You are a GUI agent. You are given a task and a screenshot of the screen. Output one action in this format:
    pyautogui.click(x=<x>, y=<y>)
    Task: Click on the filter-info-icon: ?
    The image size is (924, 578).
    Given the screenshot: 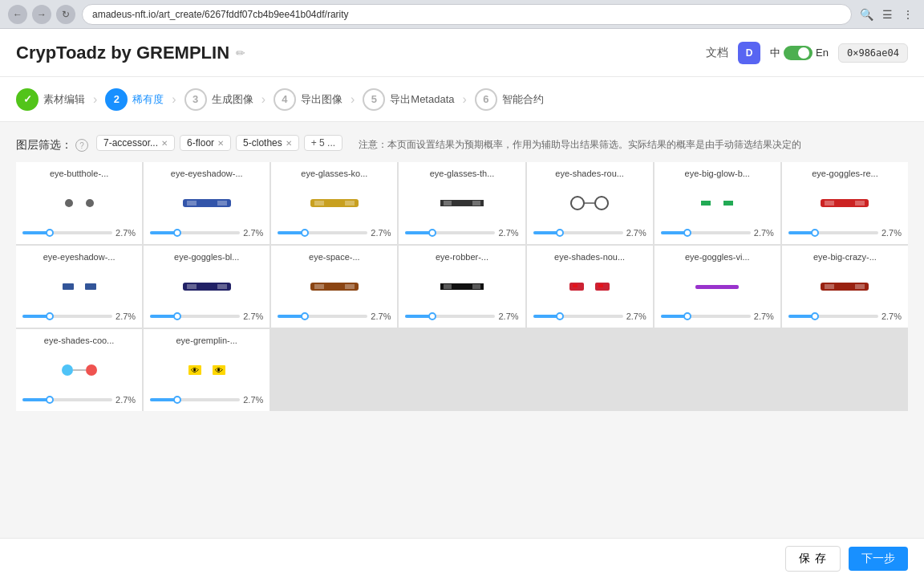 What is the action you would take?
    pyautogui.click(x=82, y=145)
    